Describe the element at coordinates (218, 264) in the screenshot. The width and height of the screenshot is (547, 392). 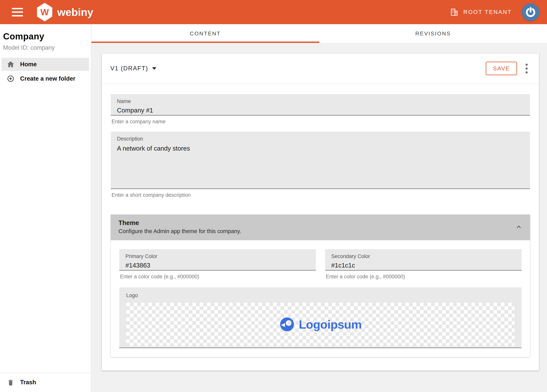
I see `primary-color-field: Primary Color Enter a color code (e.g., …` at that location.